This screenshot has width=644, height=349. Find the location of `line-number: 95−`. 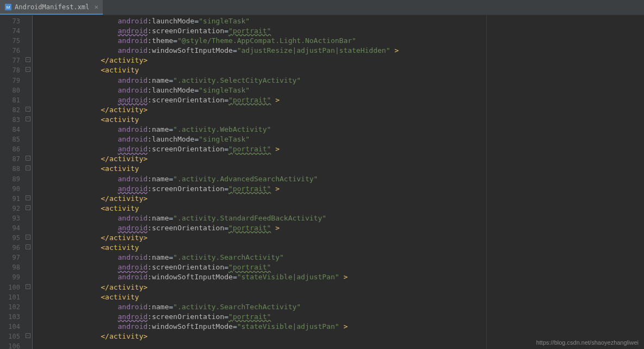

line-number: 95− is located at coordinates (16, 238).